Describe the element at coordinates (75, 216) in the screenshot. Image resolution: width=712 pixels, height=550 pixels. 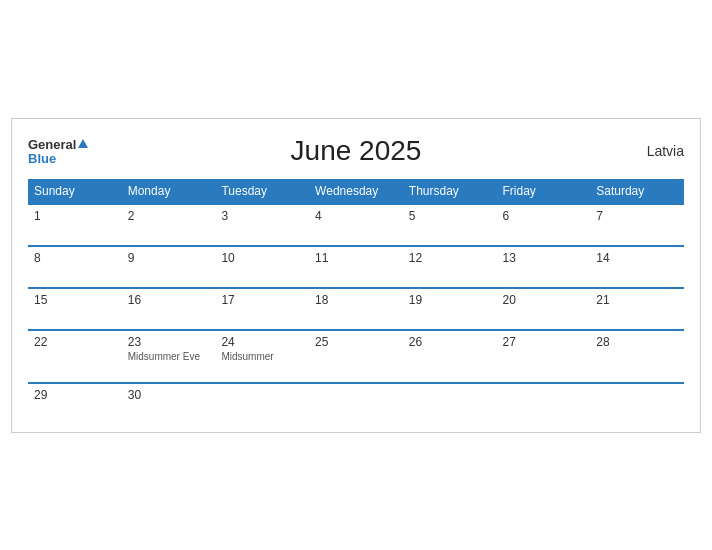
I see `day-number: 1` at that location.